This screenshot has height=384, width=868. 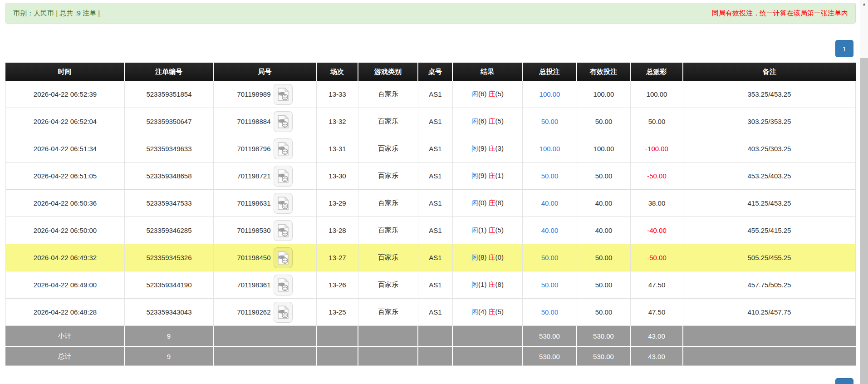 What do you see at coordinates (436, 336) in the screenshot?
I see `subtotal-empty-table` at bounding box center [436, 336].